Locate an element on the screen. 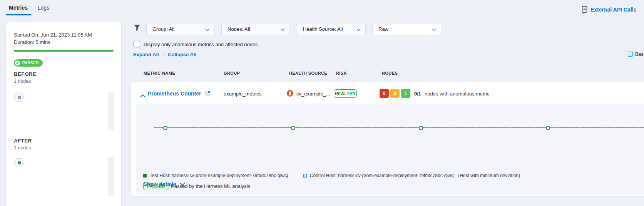  after-section-title: AFTER is located at coordinates (23, 141).